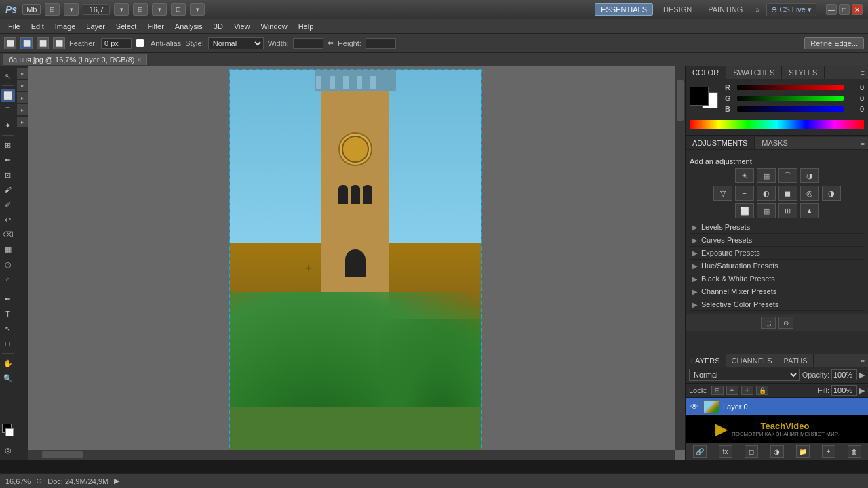 The image size is (868, 488). I want to click on tool-hand: ✋, so click(8, 363).